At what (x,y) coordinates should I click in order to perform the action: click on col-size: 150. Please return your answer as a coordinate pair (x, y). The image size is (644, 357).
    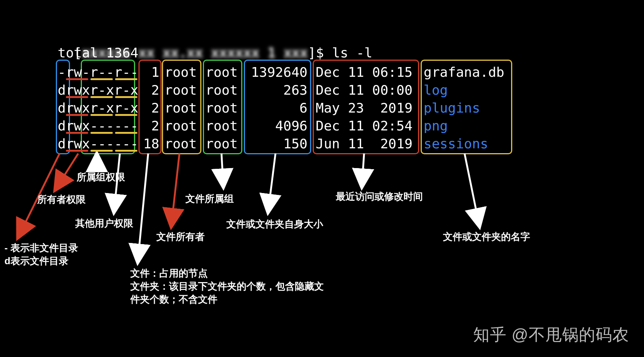
    Looking at the image, I should click on (279, 144).